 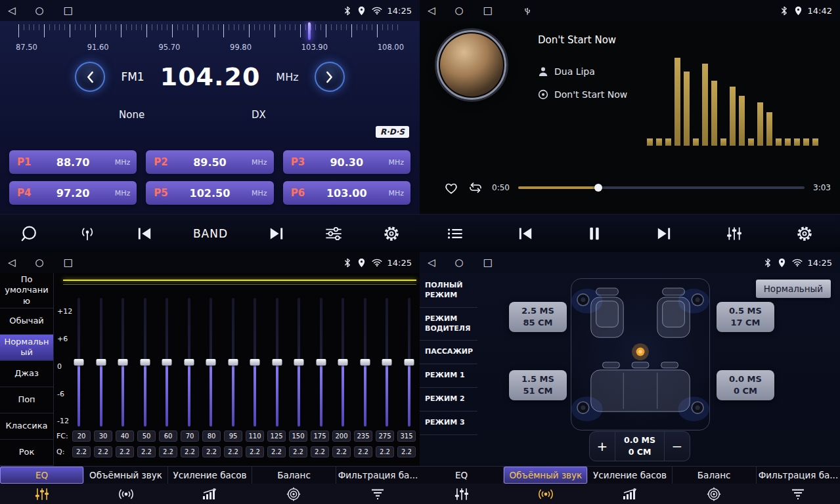 I want to click on mode-item: РЕЖИМ 2, so click(x=449, y=400).